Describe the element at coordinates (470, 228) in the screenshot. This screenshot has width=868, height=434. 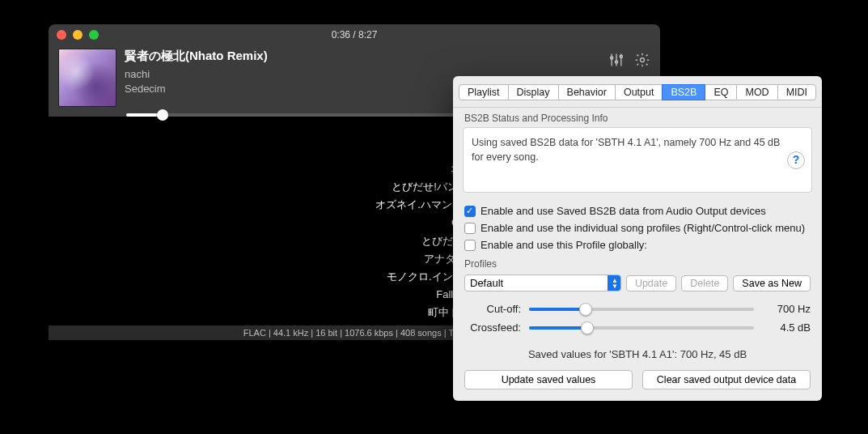
I see `chk-individual-box` at that location.